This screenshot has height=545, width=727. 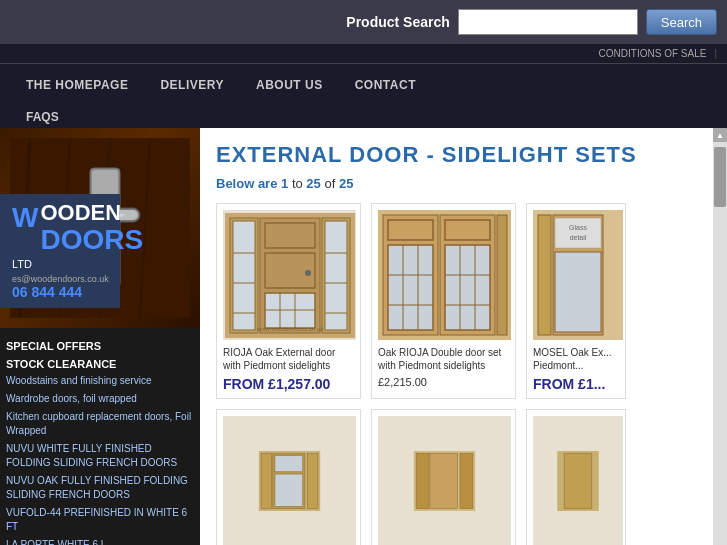 What do you see at coordinates (192, 85) in the screenshot?
I see `nav-delivery: DELIVERY` at bounding box center [192, 85].